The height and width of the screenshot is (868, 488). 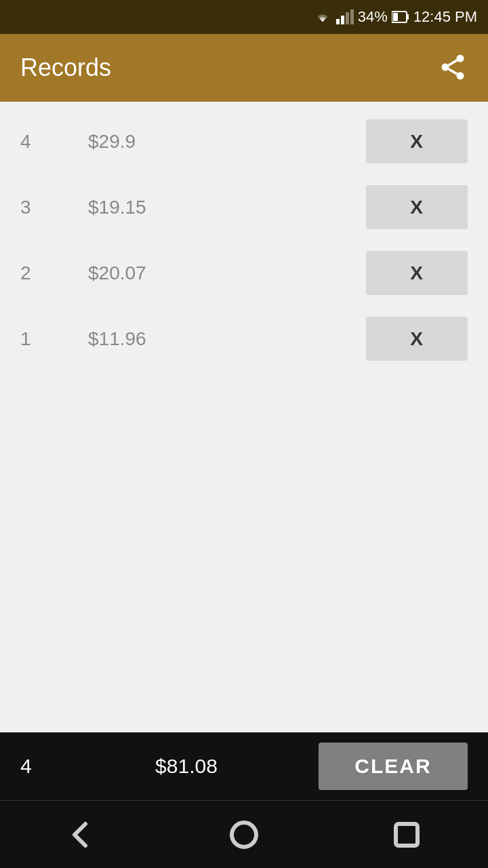 What do you see at coordinates (373, 17) in the screenshot?
I see `battery-text: 34%` at bounding box center [373, 17].